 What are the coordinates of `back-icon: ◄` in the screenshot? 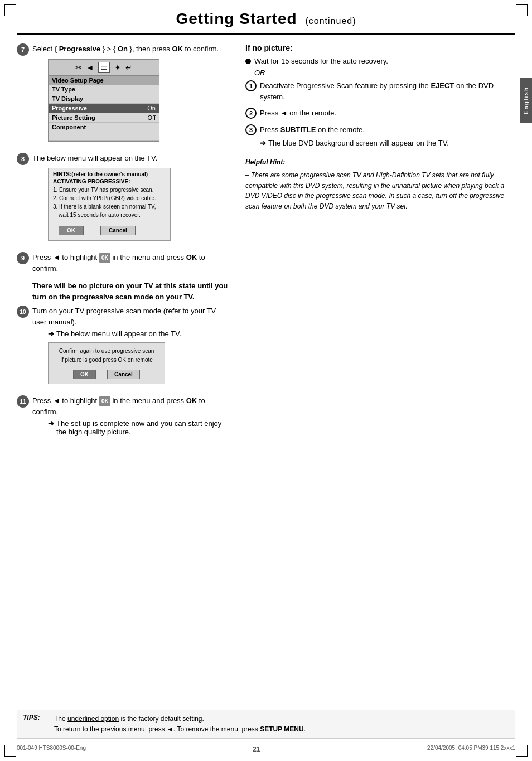 It's located at (90, 67).